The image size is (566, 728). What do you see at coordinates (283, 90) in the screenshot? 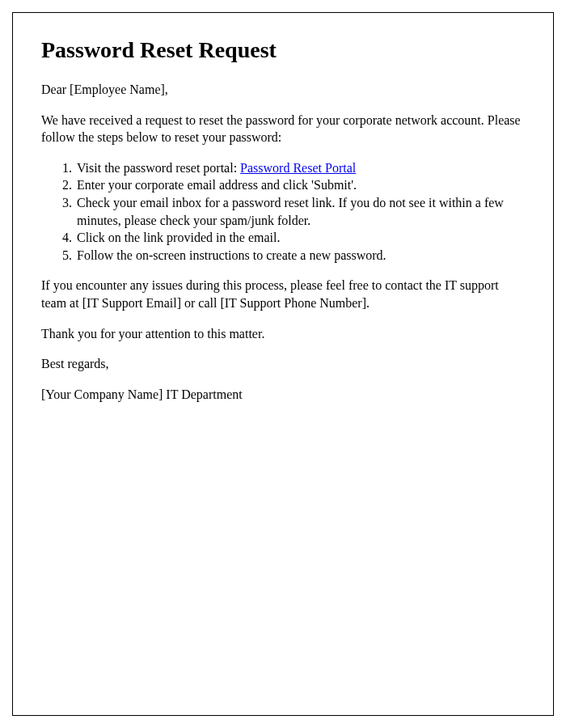
I see `greeting: Dear [Employee Name],` at bounding box center [283, 90].